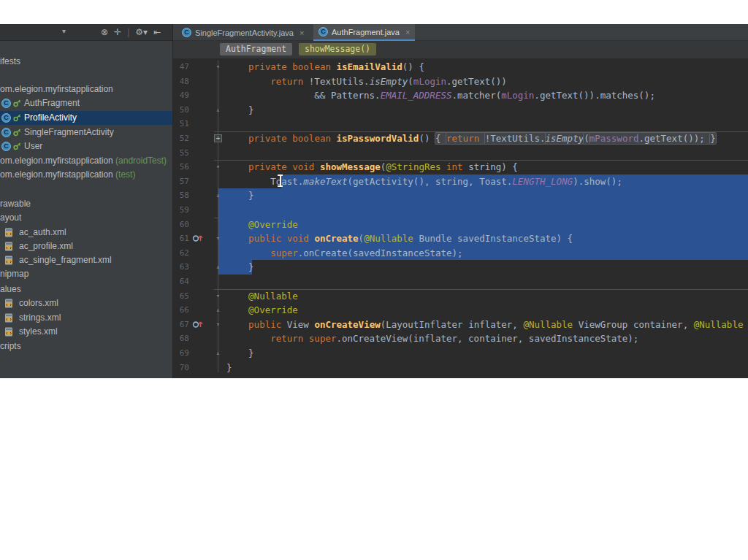 The width and height of the screenshot is (748, 560). Describe the element at coordinates (86, 146) in the screenshot. I see `tree-item-user: CUser` at that location.